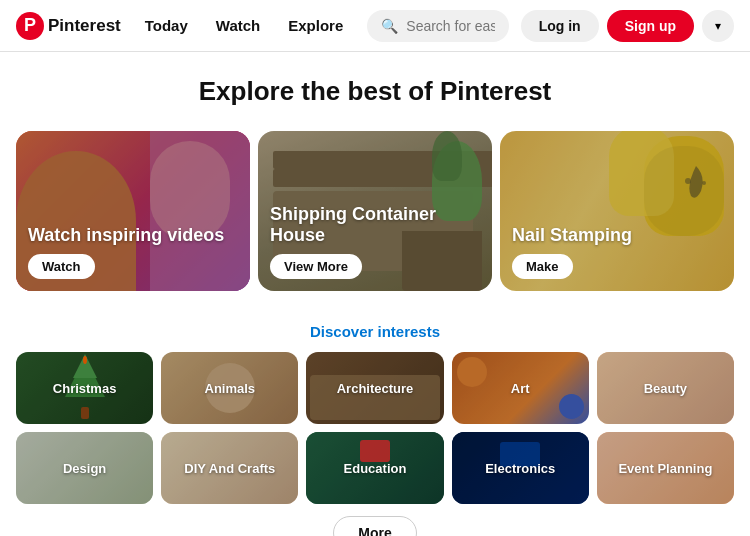  What do you see at coordinates (133, 211) in the screenshot?
I see `featured-card-watch: Watch inspiring videos Watch` at bounding box center [133, 211].